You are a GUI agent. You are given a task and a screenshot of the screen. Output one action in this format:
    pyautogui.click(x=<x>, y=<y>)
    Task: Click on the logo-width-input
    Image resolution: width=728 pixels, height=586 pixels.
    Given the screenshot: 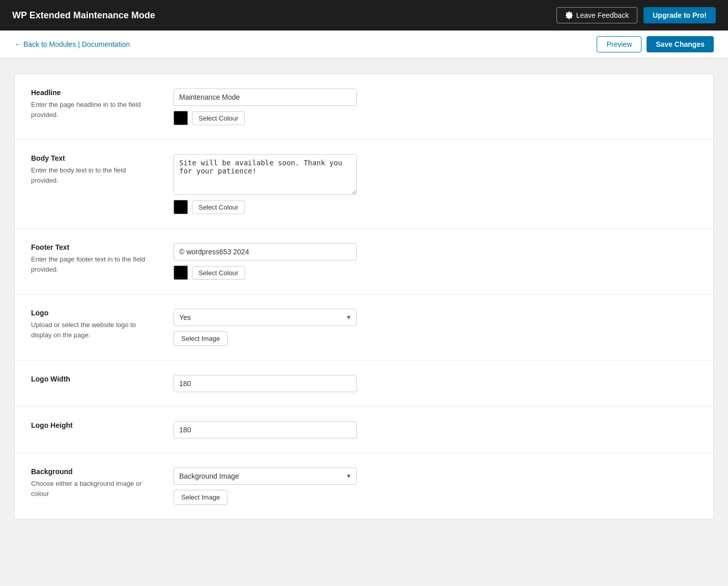 What is the action you would take?
    pyautogui.click(x=265, y=384)
    